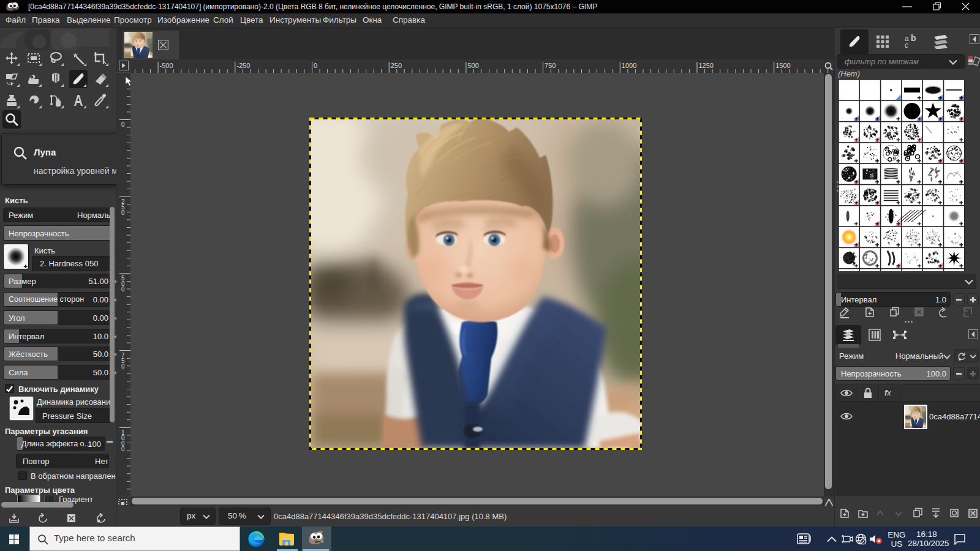 This screenshot has width=980, height=551. I want to click on svg-text: -500, so click(167, 66).